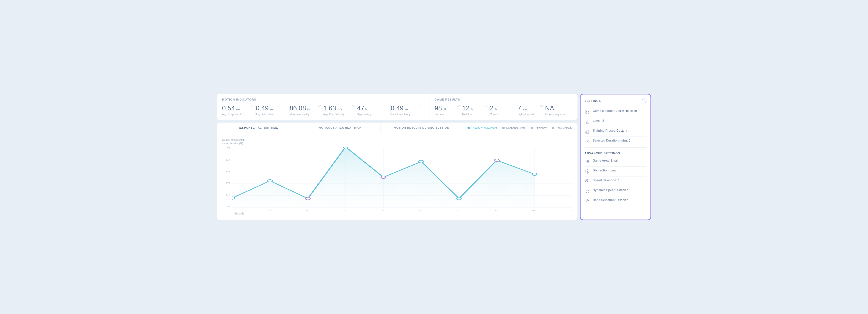 This screenshot has height=314, width=868. I want to click on metric-value-hyperactivity: 47%, so click(372, 108).